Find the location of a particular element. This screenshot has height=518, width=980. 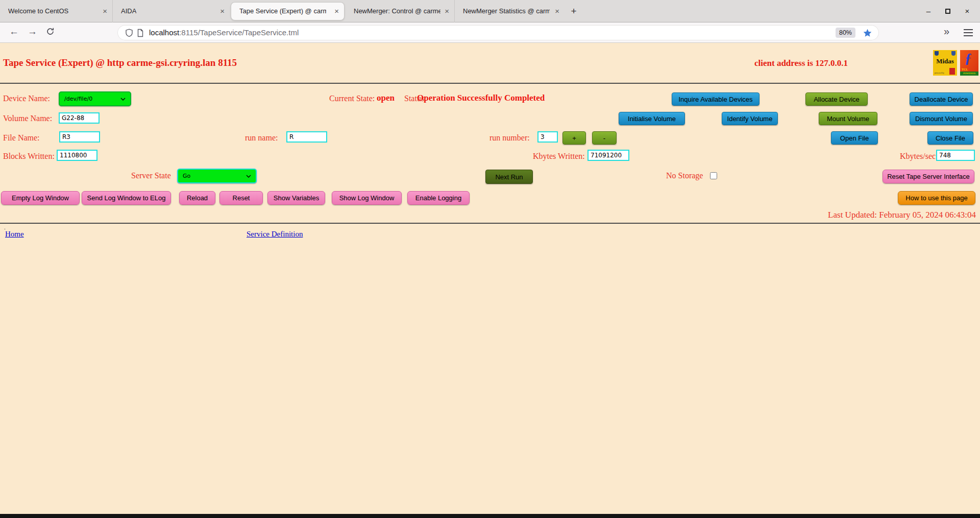

run-number-increment-button: + is located at coordinates (574, 138).